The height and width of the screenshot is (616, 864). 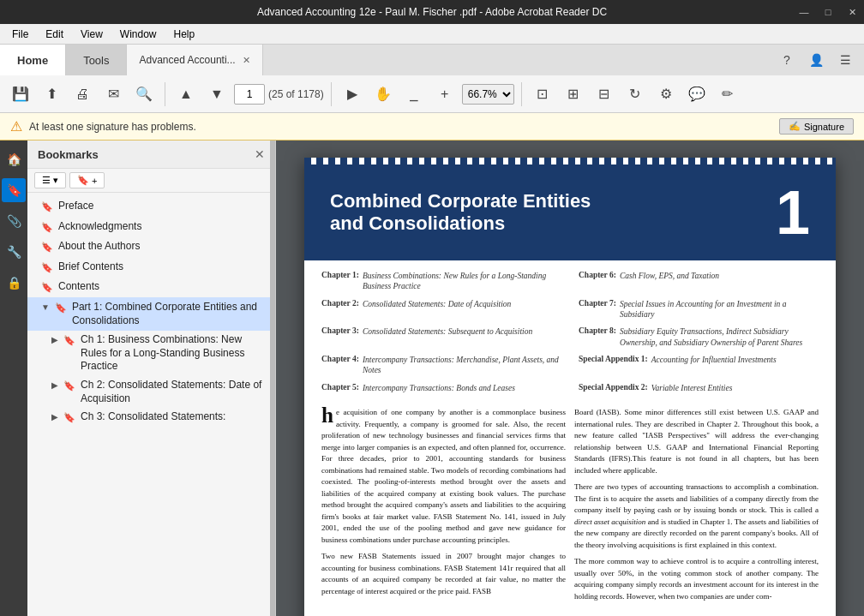 What do you see at coordinates (666, 94) in the screenshot?
I see `tools-button: ⚙` at bounding box center [666, 94].